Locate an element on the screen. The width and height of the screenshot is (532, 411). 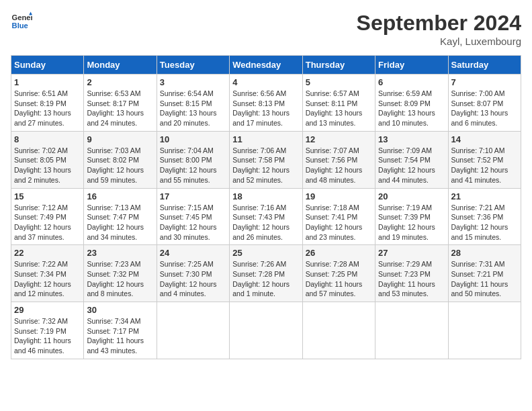
calendar-cell: 27Sunrise: 7:29 AMSunset: 7:23 PMDayligh… is located at coordinates (412, 274).